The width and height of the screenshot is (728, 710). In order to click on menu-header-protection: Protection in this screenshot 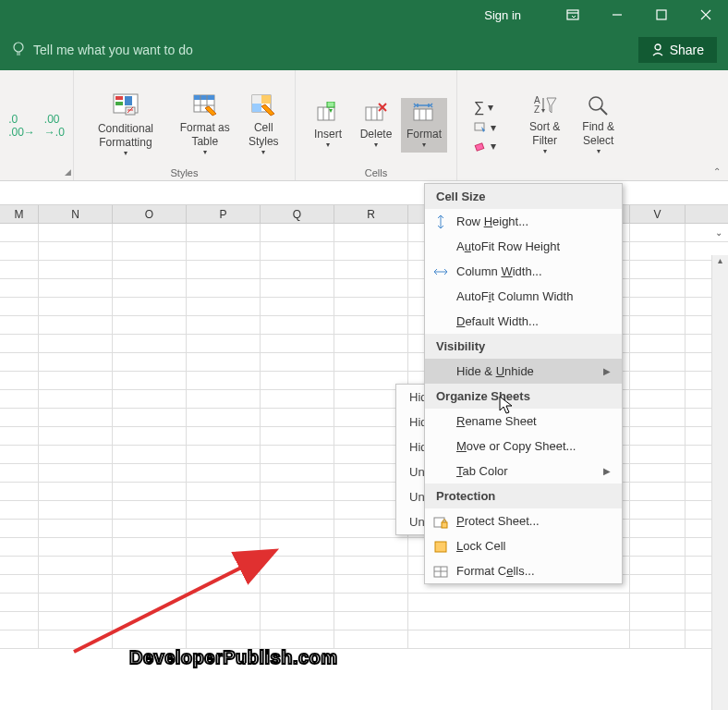, I will do `click(523, 496)`.